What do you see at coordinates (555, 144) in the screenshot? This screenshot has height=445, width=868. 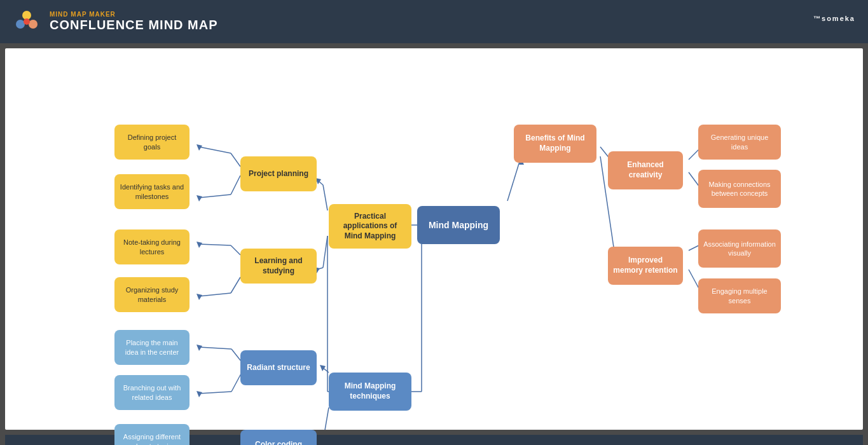 I see `node-benefits: Benefits of Mind Mapping` at bounding box center [555, 144].